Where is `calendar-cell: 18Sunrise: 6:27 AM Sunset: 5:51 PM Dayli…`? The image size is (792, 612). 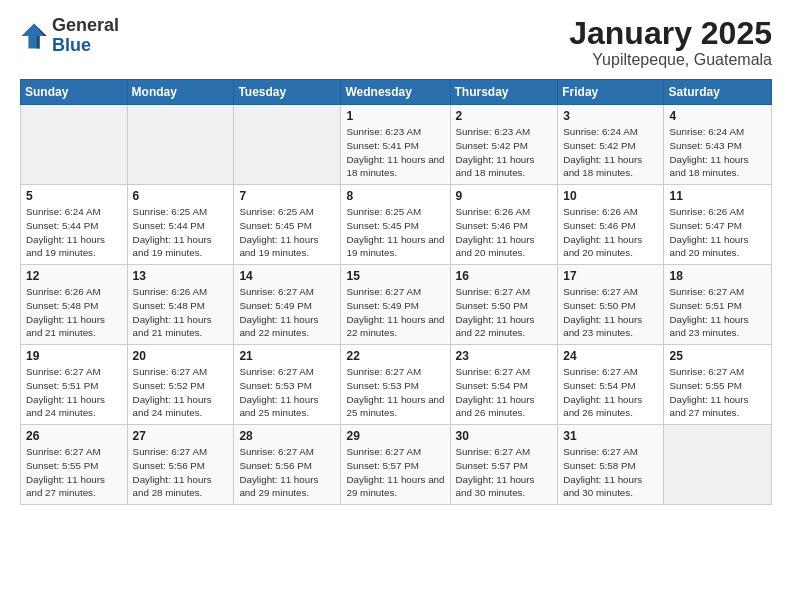 calendar-cell: 18Sunrise: 6:27 AM Sunset: 5:51 PM Dayli… is located at coordinates (718, 305).